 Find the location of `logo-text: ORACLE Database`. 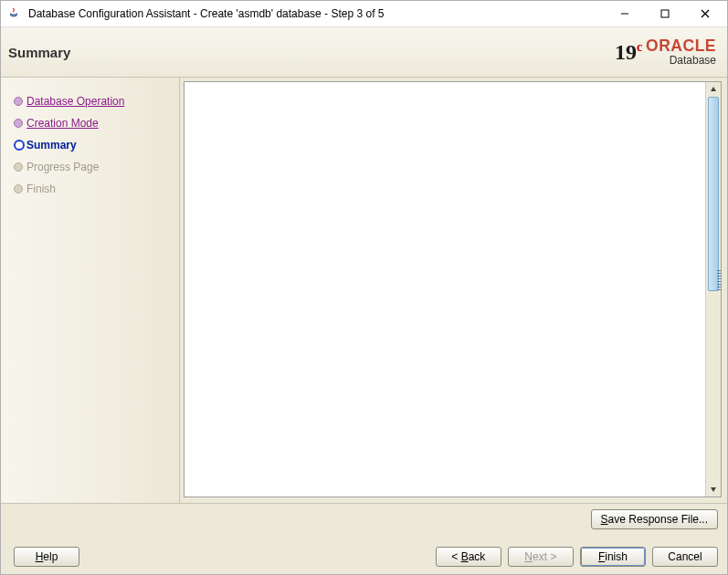

logo-text: ORACLE Database is located at coordinates (681, 52).